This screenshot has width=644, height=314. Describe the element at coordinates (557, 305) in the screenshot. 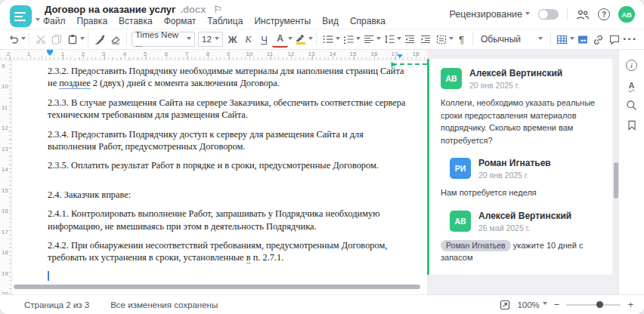

I see `zoom-out-button: −` at that location.